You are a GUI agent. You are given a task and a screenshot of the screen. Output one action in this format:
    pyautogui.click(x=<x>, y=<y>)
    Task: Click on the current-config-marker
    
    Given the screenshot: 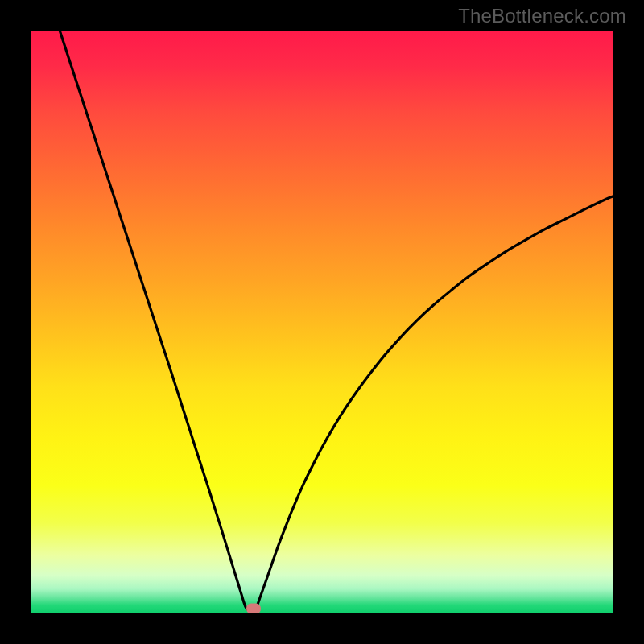 What is the action you would take?
    pyautogui.click(x=254, y=609)
    